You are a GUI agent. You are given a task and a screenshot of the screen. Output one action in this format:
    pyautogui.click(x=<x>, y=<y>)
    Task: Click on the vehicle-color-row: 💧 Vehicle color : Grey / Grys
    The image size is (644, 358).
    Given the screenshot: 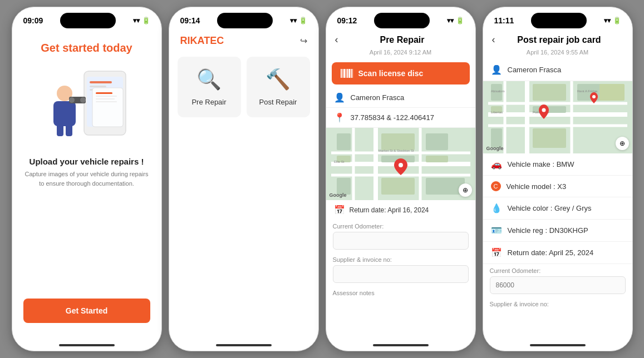 What is the action you would take?
    pyautogui.click(x=558, y=208)
    